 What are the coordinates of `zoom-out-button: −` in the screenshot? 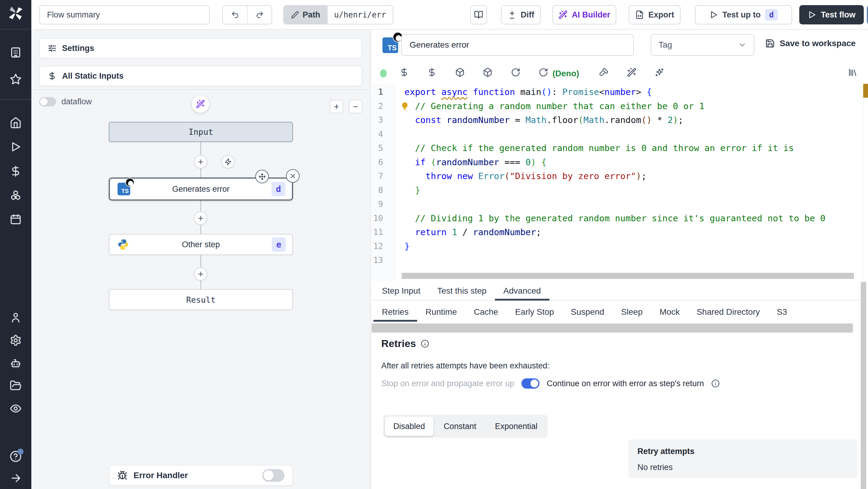 It's located at (355, 106).